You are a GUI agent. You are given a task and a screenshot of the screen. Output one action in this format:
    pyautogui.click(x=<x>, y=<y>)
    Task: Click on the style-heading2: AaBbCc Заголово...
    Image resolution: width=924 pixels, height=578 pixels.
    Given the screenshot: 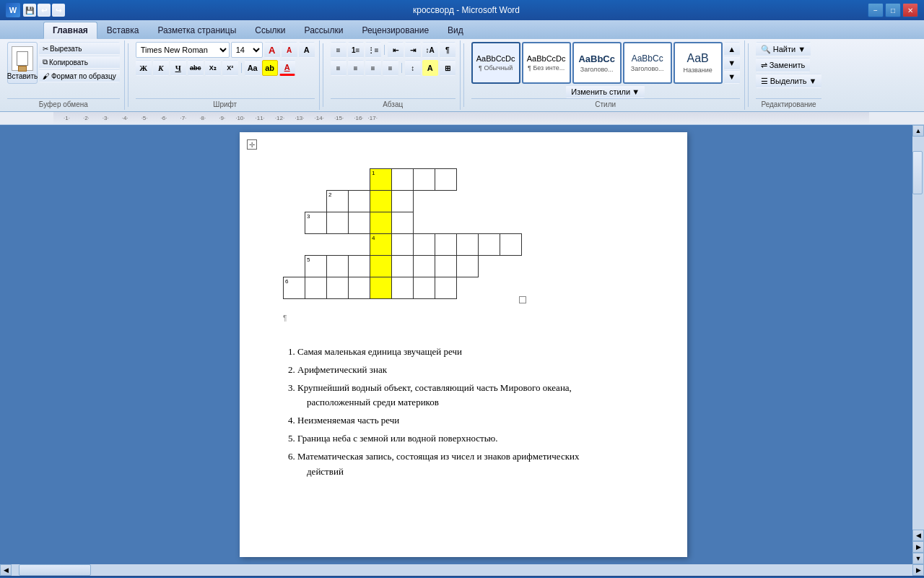 What is the action you would take?
    pyautogui.click(x=648, y=63)
    